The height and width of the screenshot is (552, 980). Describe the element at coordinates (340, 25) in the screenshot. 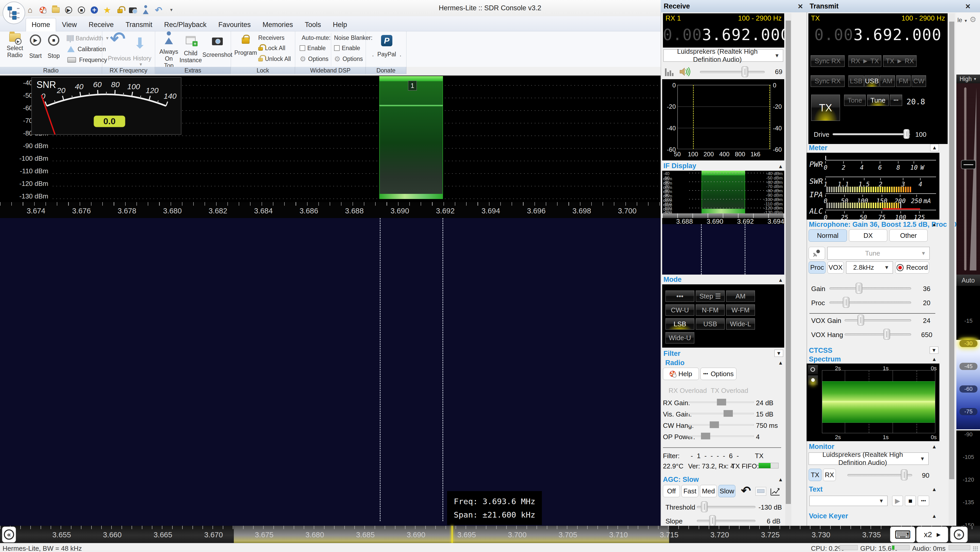

I see `menu-tab: Help` at that location.